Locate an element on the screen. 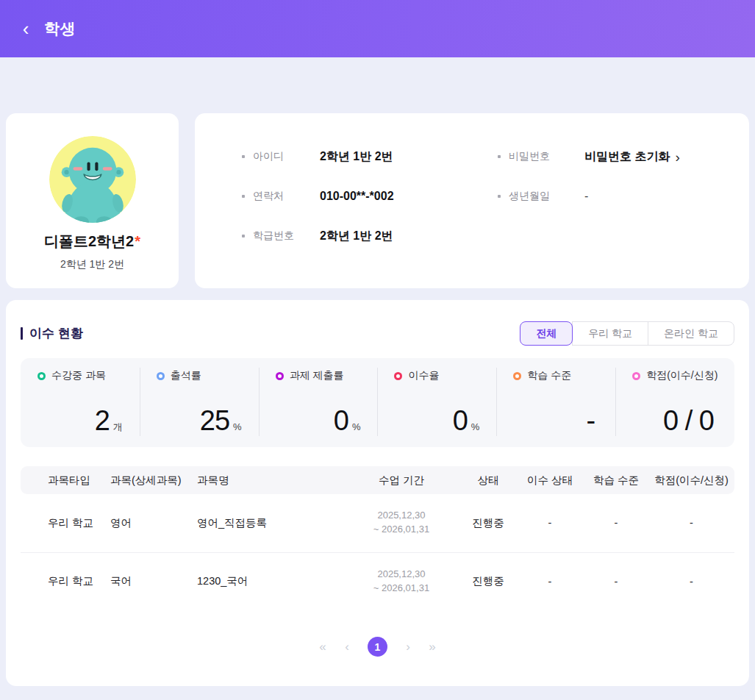 This screenshot has width=755, height=700. col-class-period: 수업 기간 is located at coordinates (401, 480).